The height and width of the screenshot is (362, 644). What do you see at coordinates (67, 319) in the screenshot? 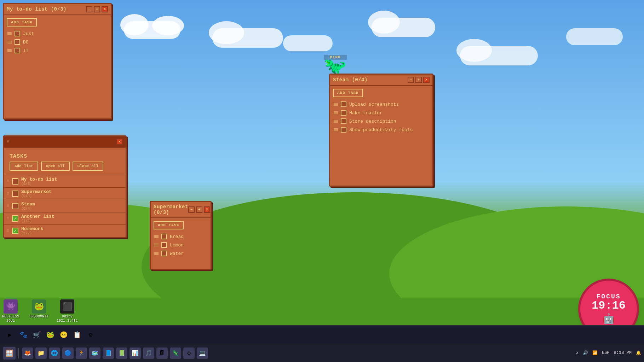
I see `desktop-icon-label-unity: Unity2021.3.4f1` at bounding box center [67, 319].